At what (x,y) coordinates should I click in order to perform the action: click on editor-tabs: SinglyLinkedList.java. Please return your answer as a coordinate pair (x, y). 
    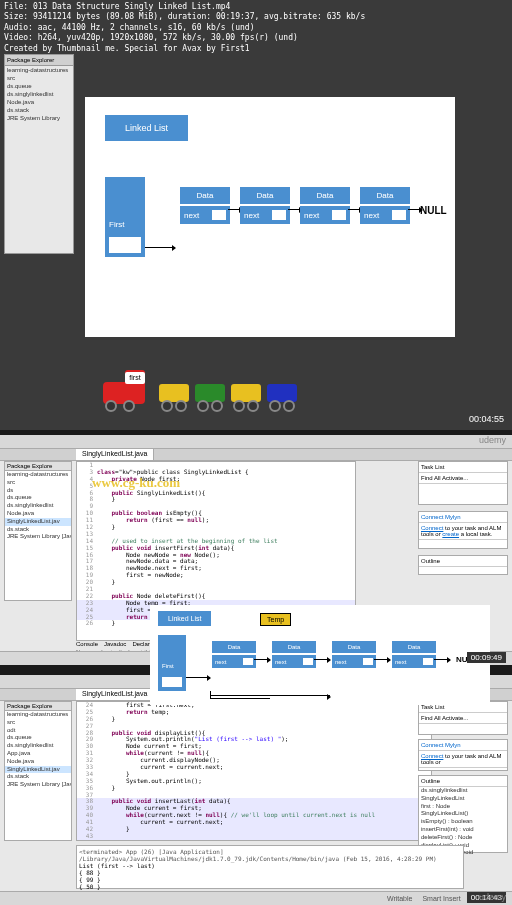
    Looking at the image, I should click on (256, 455).